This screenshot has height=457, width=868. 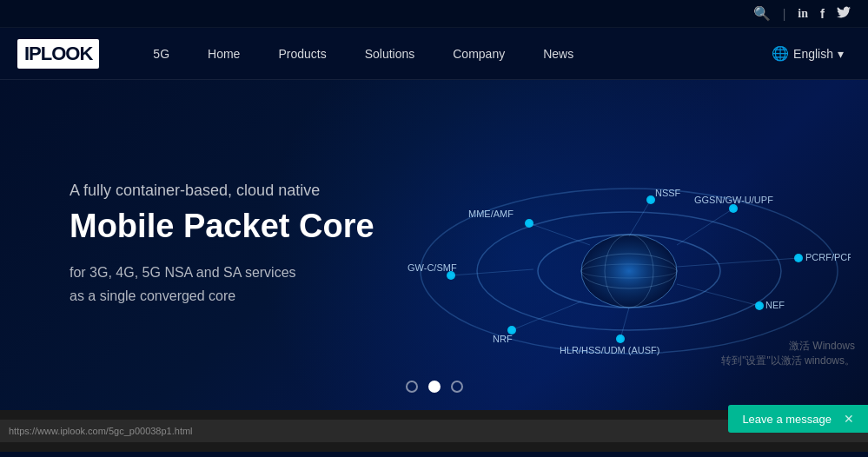 I want to click on nav-item-products: Products, so click(x=302, y=54).